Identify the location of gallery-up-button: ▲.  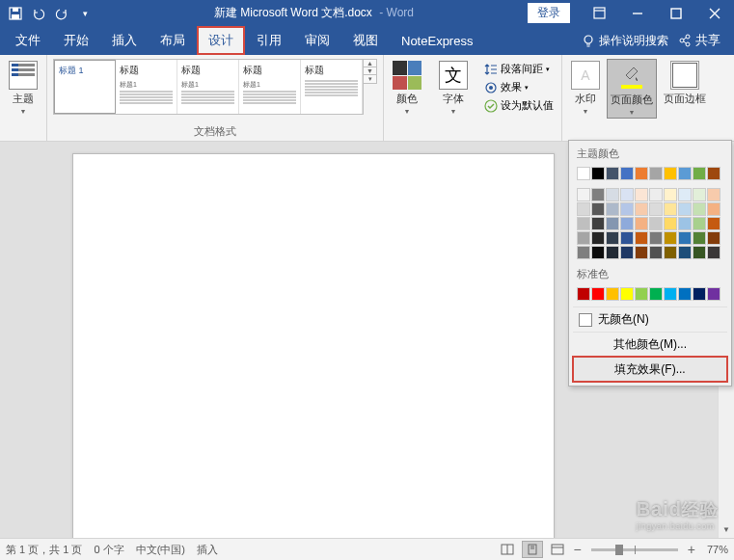
(370, 64).